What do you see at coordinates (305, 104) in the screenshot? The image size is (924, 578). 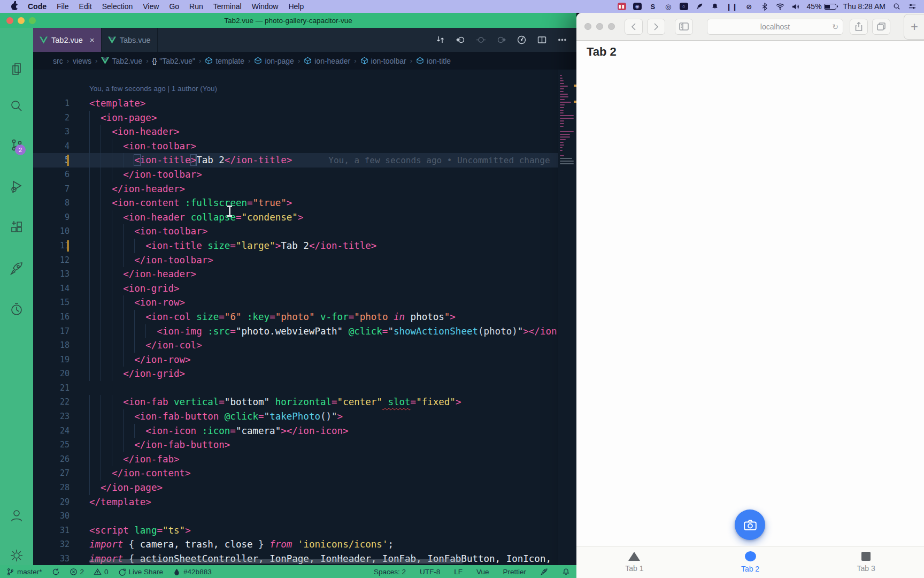 I see `code-line: 1<template>` at bounding box center [305, 104].